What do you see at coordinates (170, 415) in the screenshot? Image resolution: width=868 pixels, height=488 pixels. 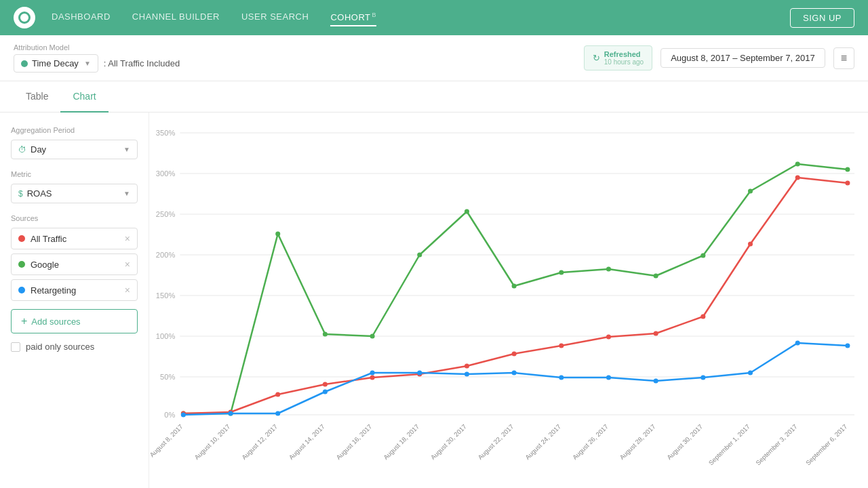 I see `svg-text: 0%` at bounding box center [170, 415].